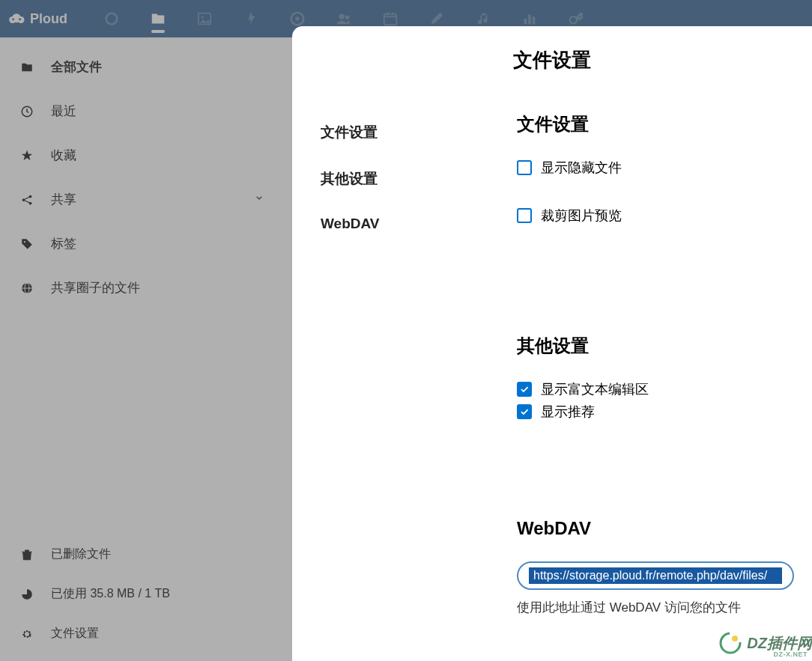 The image size is (812, 661). I want to click on option-label: 裁剪图片预览, so click(581, 216).